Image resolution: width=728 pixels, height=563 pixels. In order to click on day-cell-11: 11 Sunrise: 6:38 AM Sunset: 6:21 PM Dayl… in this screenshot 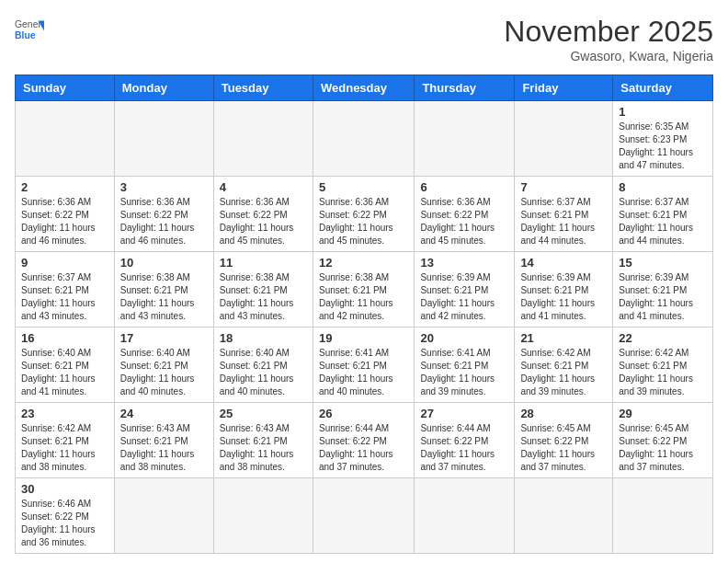, I will do `click(263, 290)`.